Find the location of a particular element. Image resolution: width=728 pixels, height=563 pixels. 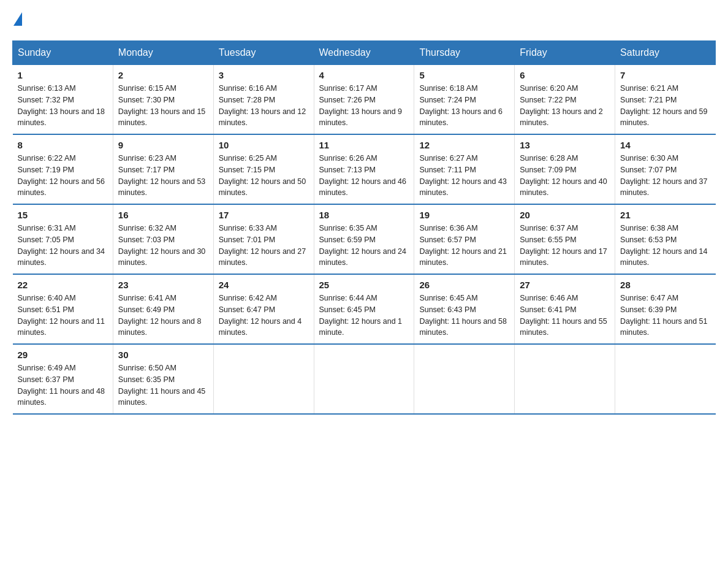

calendar-day-cell: 2 Sunrise: 6:15 AM Sunset: 7:30 PM Dayli… is located at coordinates (163, 100).